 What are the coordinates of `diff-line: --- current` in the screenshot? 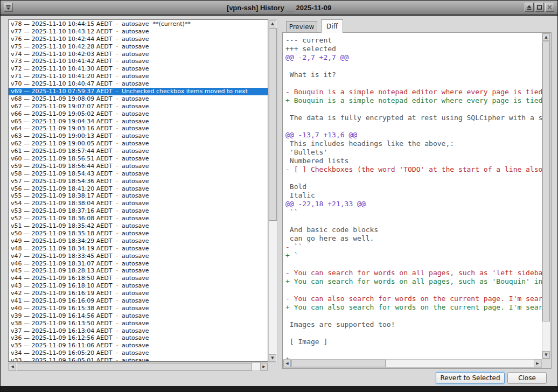 It's located at (414, 40).